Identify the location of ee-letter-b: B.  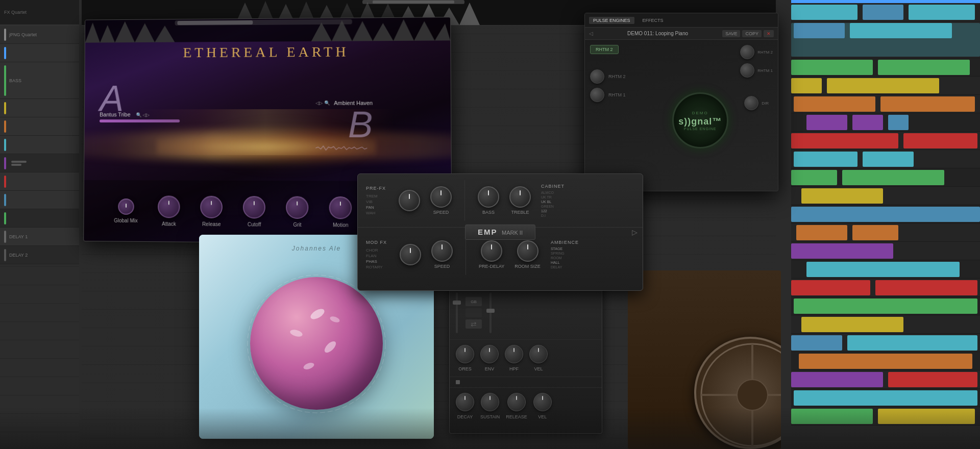
(344, 124).